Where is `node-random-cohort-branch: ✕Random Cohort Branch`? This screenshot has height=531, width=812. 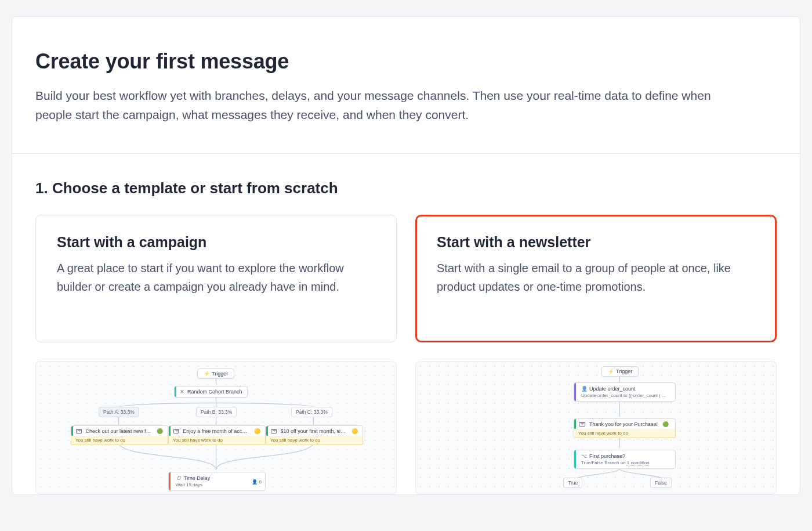 node-random-cohort-branch: ✕Random Cohort Branch is located at coordinates (211, 392).